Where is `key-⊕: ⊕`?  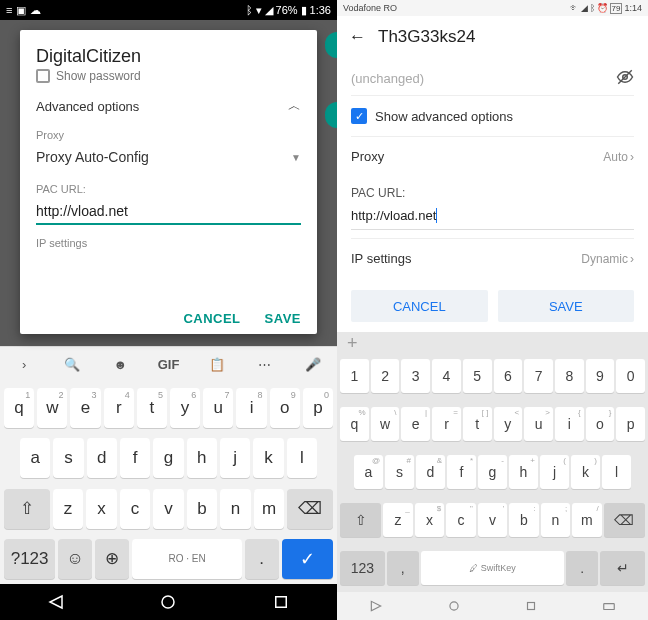 key-⊕: ⊕ is located at coordinates (112, 559).